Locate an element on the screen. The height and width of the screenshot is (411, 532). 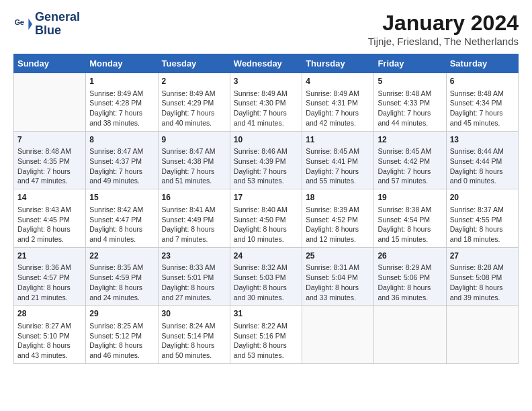
day-info: Sunrise: 8:49 AMSunset: 4:28 PMDaylight:… is located at coordinates (122, 109).